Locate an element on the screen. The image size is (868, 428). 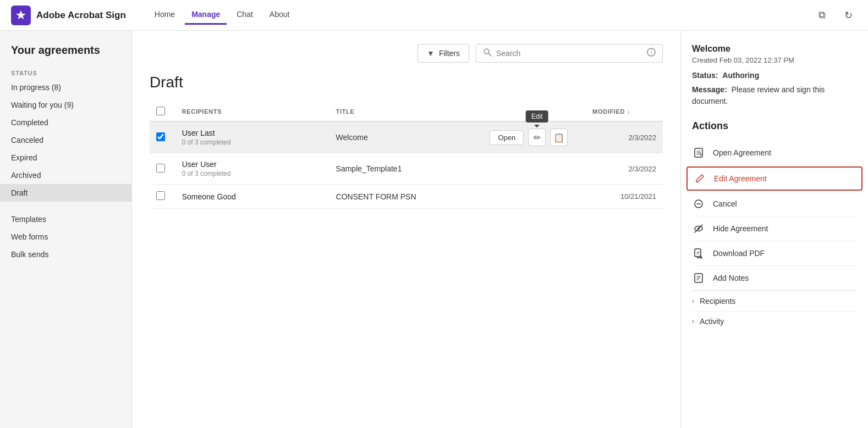
sidebar-page-title: Your agreements is located at coordinates (66, 55).